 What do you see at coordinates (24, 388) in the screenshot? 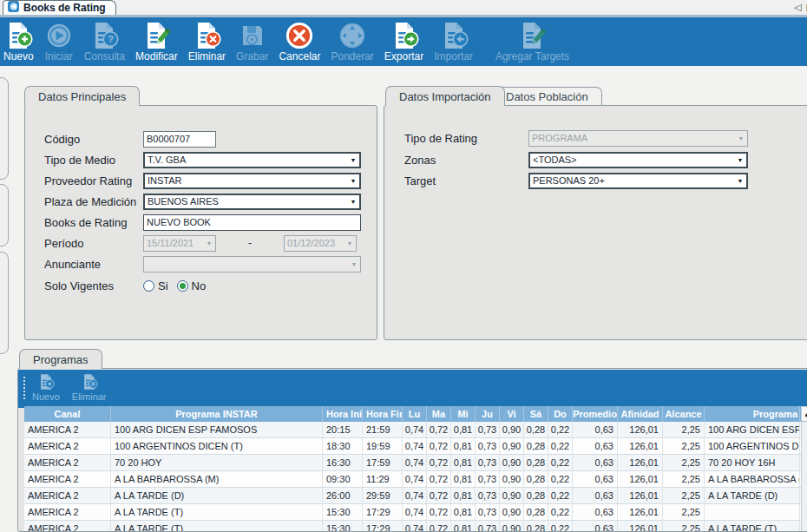
I see `toolbar-grip` at bounding box center [24, 388].